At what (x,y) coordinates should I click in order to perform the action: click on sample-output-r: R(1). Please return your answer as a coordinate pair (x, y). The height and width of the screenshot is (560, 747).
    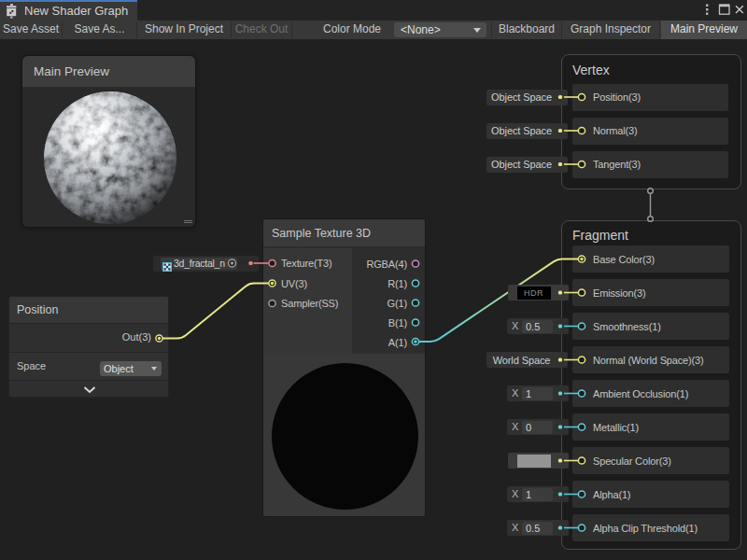
    Looking at the image, I should click on (374, 284).